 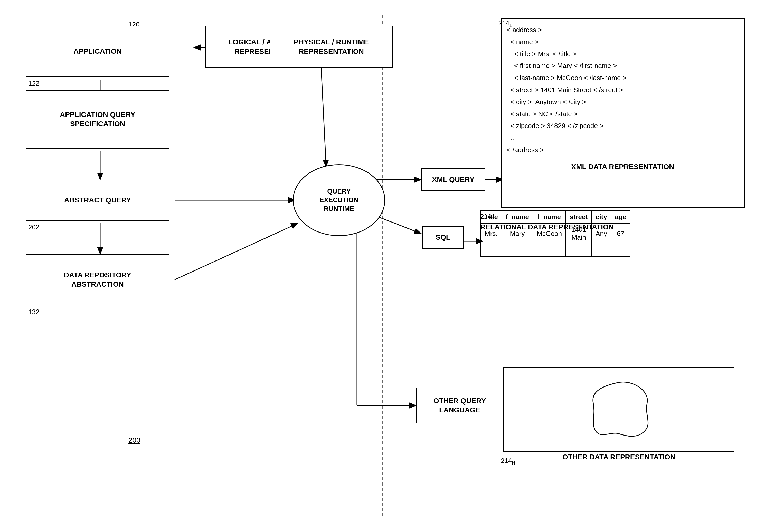 What do you see at coordinates (97, 200) in the screenshot?
I see `abstract-query-box: ABSTRACT QUERY` at bounding box center [97, 200].